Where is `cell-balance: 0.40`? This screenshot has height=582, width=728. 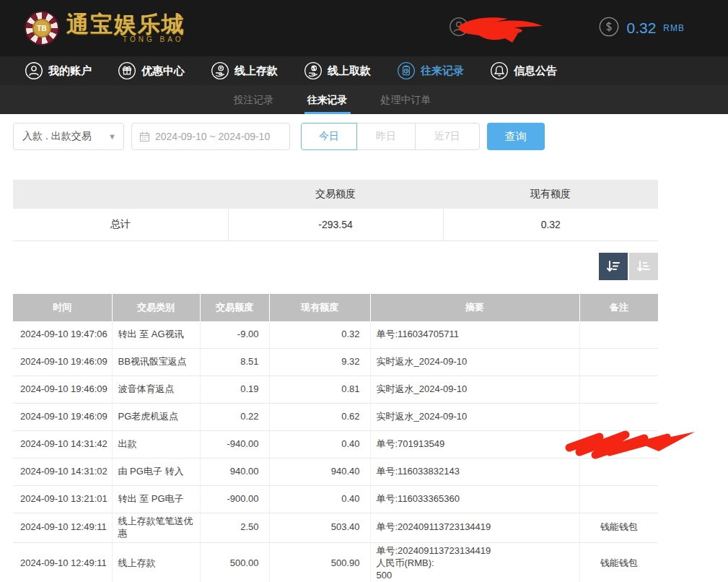
cell-balance: 0.40 is located at coordinates (320, 445).